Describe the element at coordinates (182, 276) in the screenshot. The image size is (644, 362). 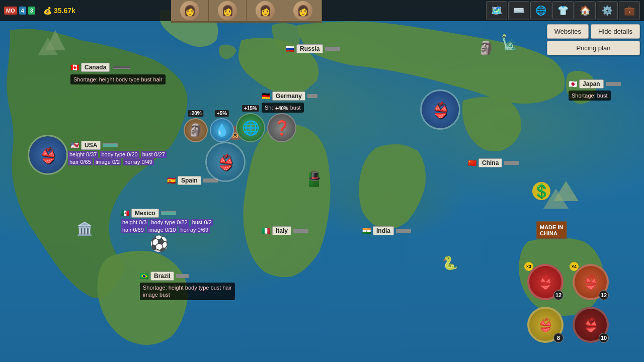
I see `brazil-bar` at that location.